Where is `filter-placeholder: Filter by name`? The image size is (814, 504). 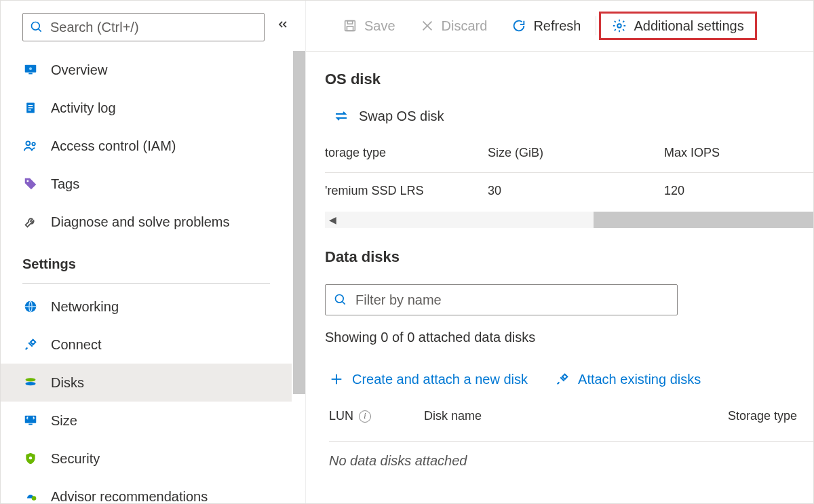 filter-placeholder: Filter by name is located at coordinates (399, 300).